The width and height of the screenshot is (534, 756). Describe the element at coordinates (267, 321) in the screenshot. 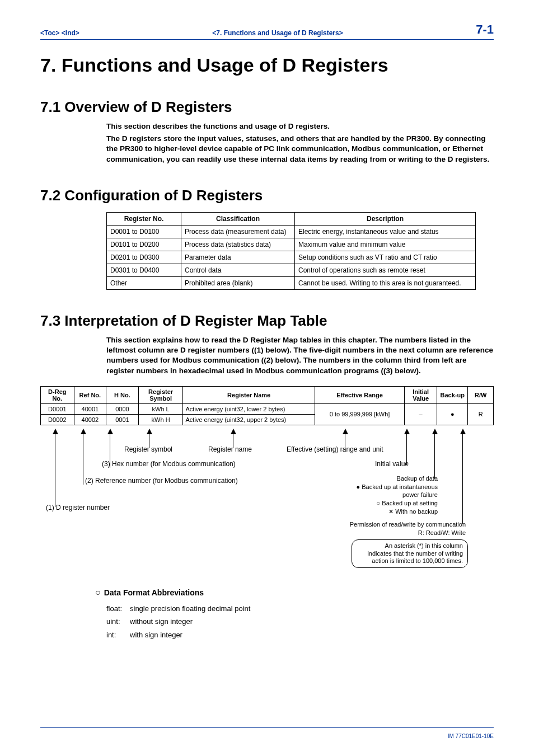

I see `section-7-3-title: 7.3 Interpretation of D Register Map Tab…` at that location.